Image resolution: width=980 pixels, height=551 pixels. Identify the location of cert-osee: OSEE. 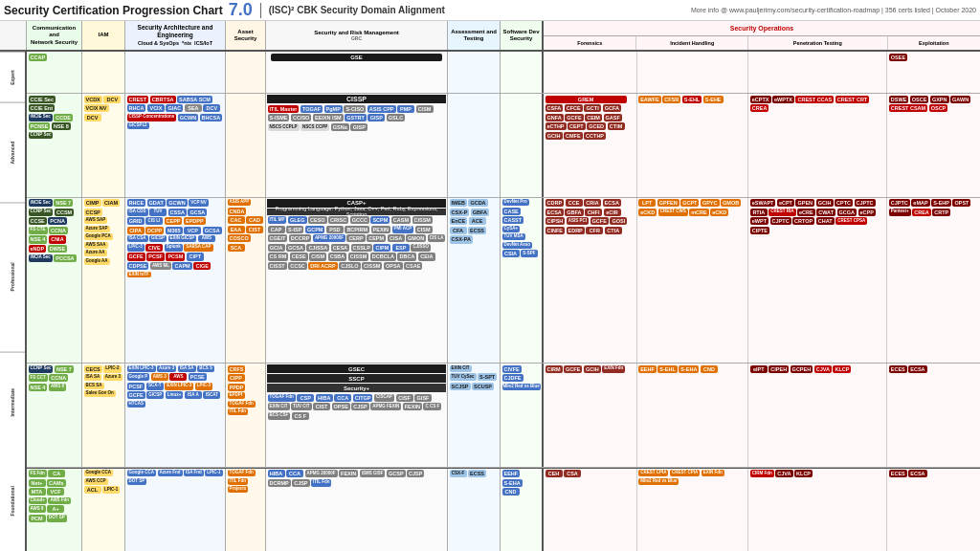
(898, 57).